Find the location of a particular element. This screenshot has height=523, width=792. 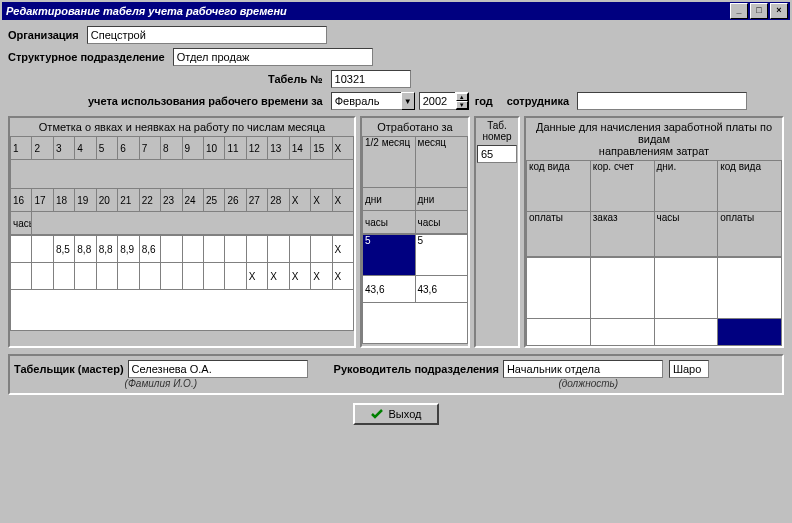

tabel-input: 10321 is located at coordinates (371, 79).